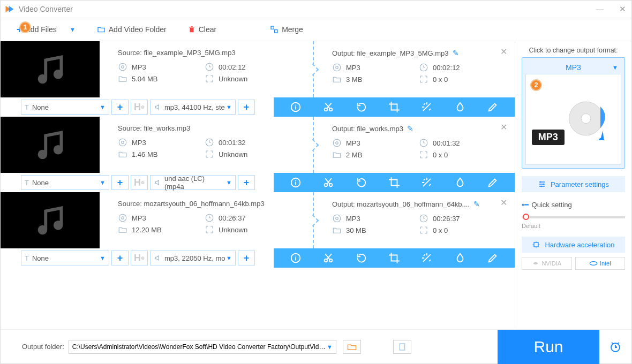 Image resolution: width=632 pixels, height=364 pixels. Describe the element at coordinates (316, 29) in the screenshot. I see `main-toolbar: + Add Files ▼ Add Video Folder Clear Mer…` at that location.